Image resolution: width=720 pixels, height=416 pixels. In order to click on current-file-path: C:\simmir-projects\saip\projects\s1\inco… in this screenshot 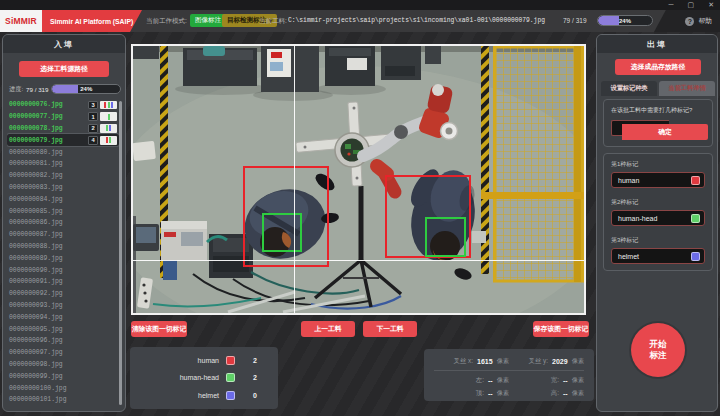, I will do `click(424, 20)`.